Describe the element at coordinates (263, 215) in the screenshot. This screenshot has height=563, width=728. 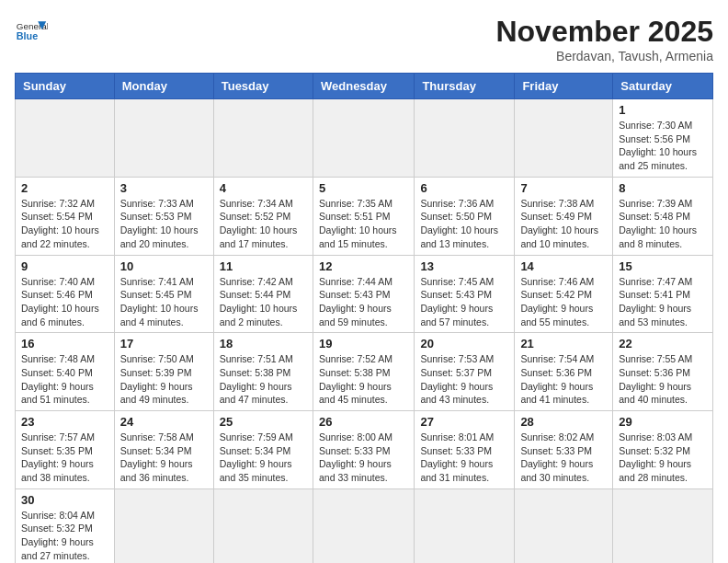
I see `calendar-cell: 4Sunrise: 7:34 AM Sunset: 5:52 PM Daylig…` at that location.